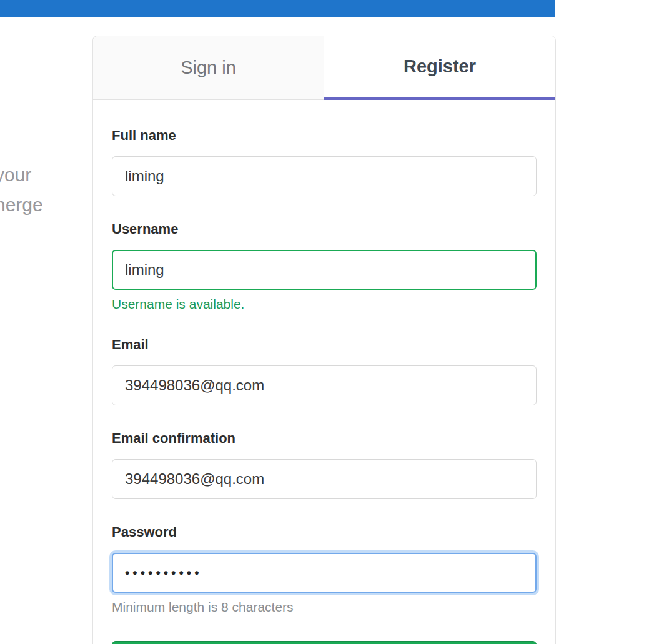 The height and width of the screenshot is (644, 659). I want to click on password-input, so click(324, 573).